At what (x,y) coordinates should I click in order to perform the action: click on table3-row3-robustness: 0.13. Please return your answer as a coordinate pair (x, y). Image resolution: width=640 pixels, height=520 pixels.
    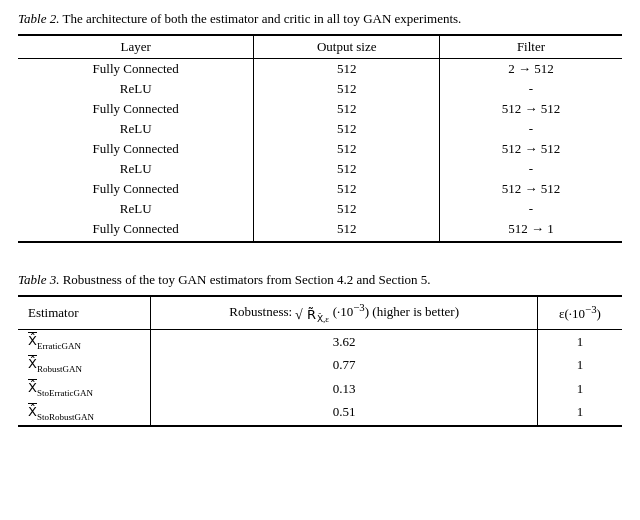
    Looking at the image, I should click on (344, 389).